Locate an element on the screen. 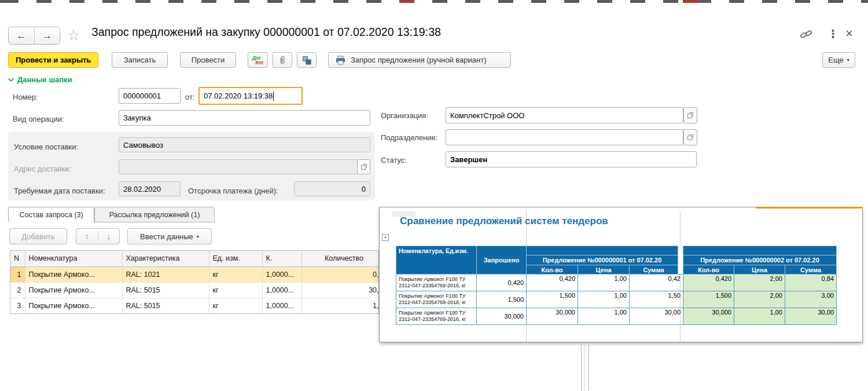 This screenshot has width=868, height=391. cropped-tabstrip is located at coordinates (434, 1).